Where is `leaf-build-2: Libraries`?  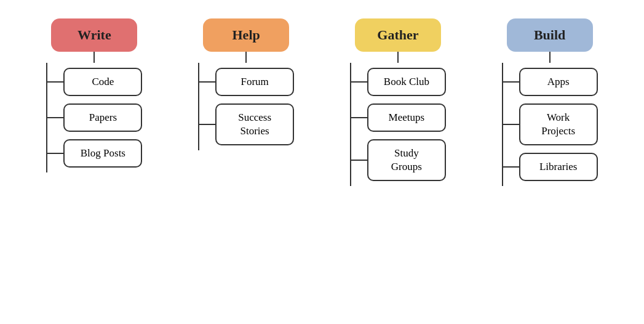
leaf-build-2: Libraries is located at coordinates (559, 167).